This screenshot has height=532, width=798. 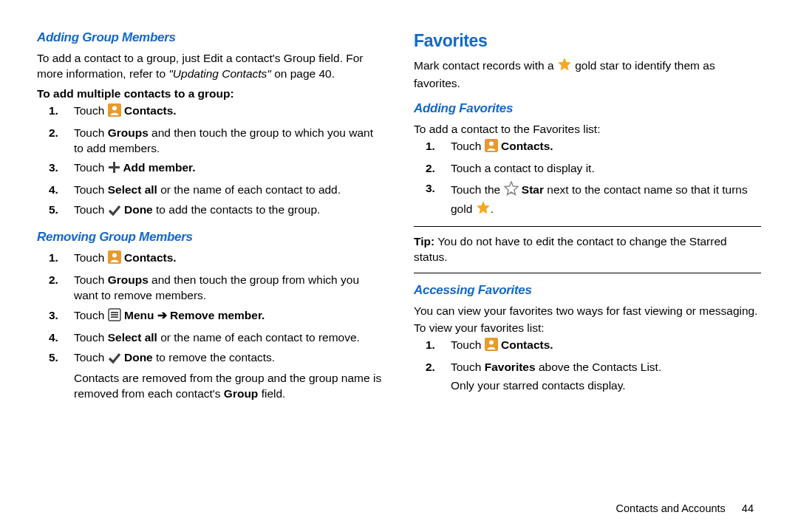 What do you see at coordinates (606, 168) in the screenshot?
I see `step: 2. Touch a contact to display it.` at bounding box center [606, 168].